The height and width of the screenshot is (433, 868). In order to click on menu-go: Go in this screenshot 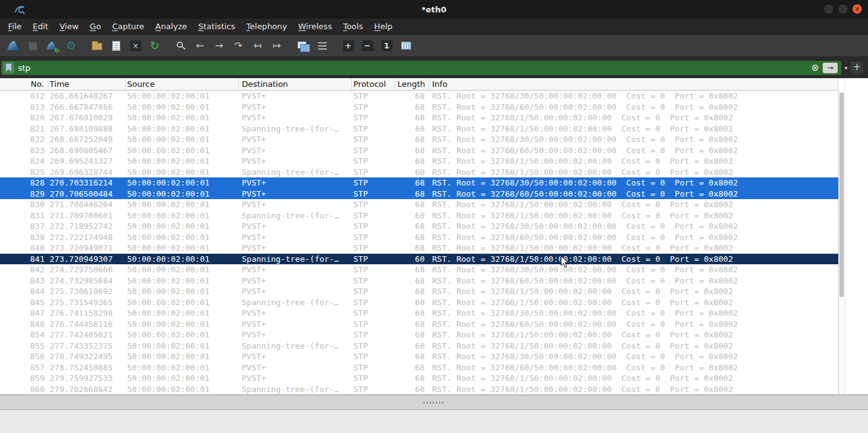, I will do `click(95, 26)`.